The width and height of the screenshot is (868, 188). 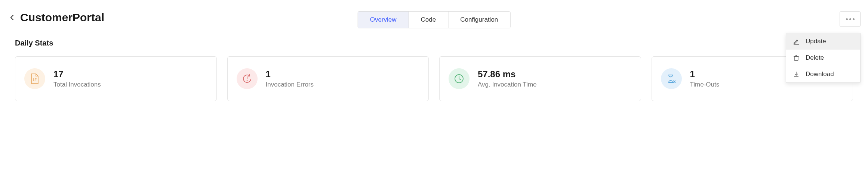 What do you see at coordinates (507, 85) in the screenshot?
I see `stat-label: Avg. Invocation Time` at bounding box center [507, 85].